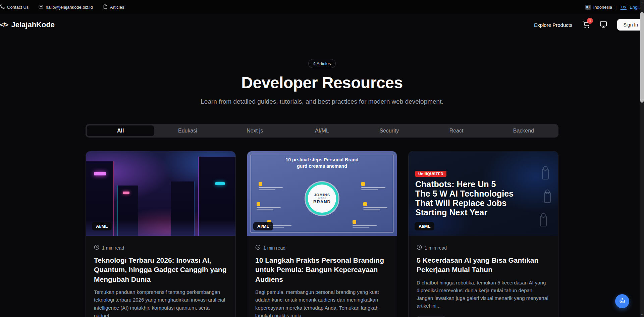  I want to click on brand-logo: </> JelajahKode, so click(28, 25).